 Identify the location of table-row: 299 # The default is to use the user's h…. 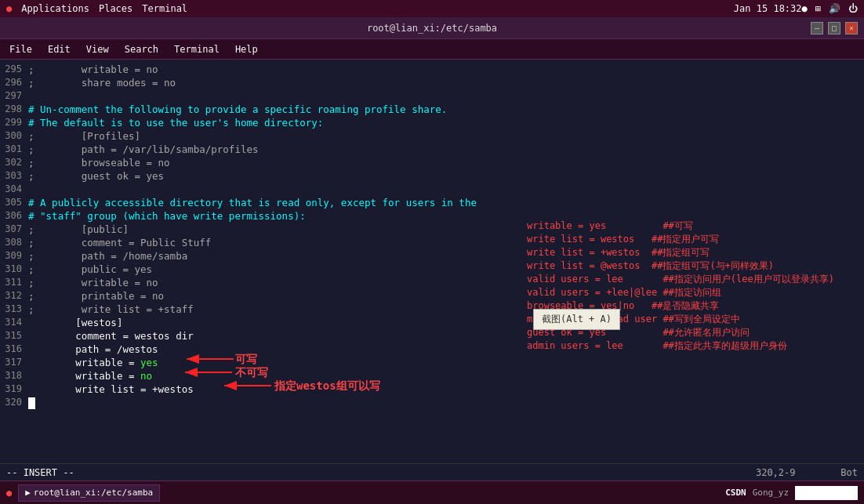
(432, 122).